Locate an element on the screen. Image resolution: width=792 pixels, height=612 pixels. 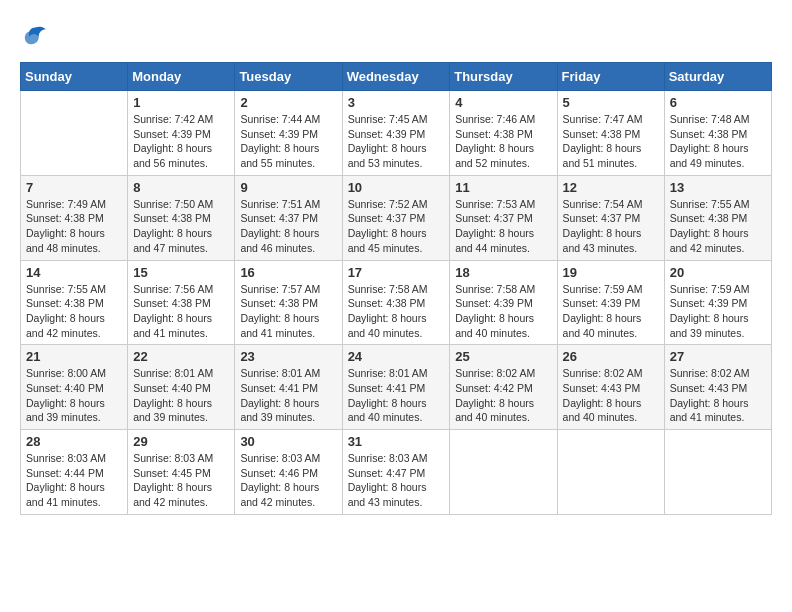
calendar-cell: 2Sunrise: 7:44 AMSunset: 4:39 PMDaylight… is located at coordinates (288, 134).